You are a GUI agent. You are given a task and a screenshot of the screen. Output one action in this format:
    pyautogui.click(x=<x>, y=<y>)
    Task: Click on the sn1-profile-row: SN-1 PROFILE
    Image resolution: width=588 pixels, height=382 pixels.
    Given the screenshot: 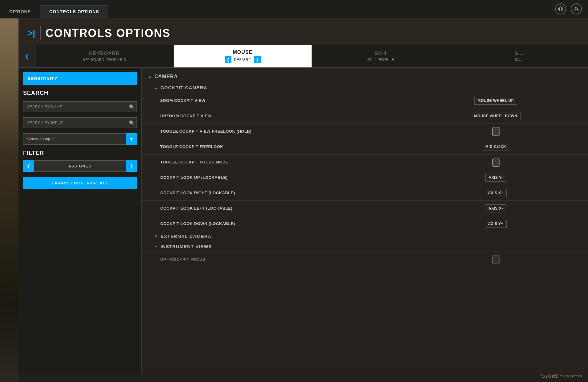 What is the action you would take?
    pyautogui.click(x=381, y=60)
    